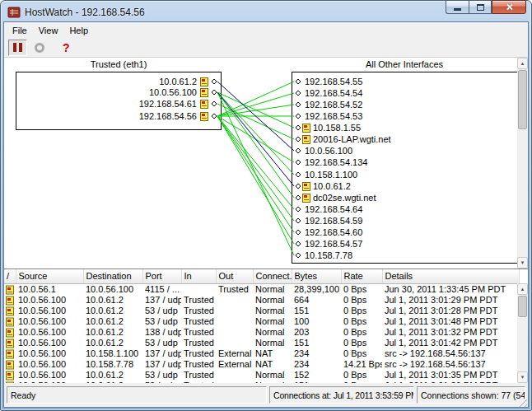  I want to click on other-host-label: 10.158.1.100, so click(331, 175).